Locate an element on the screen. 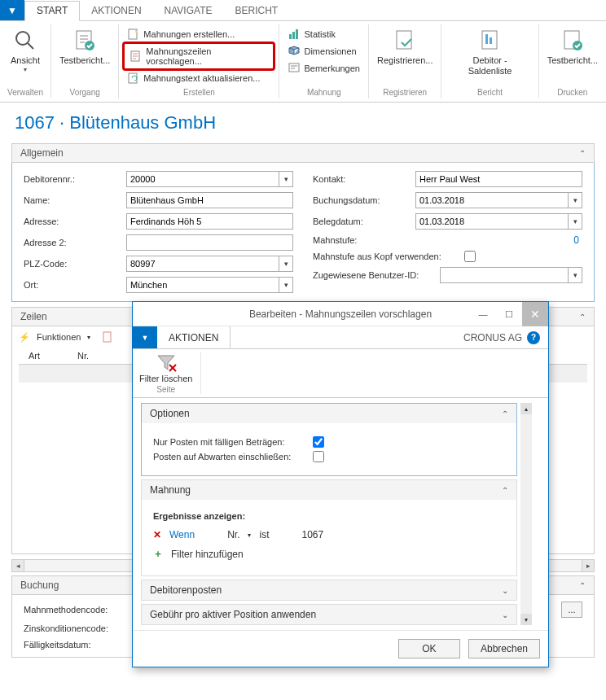  nur-posten-checkbox is located at coordinates (318, 442).